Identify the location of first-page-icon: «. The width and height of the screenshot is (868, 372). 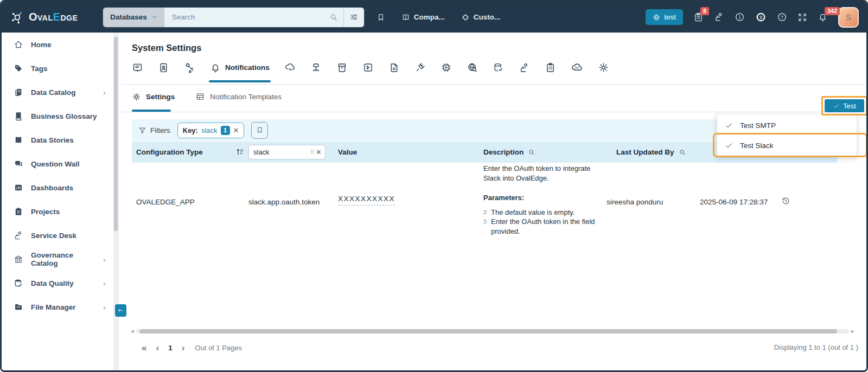
(144, 348).